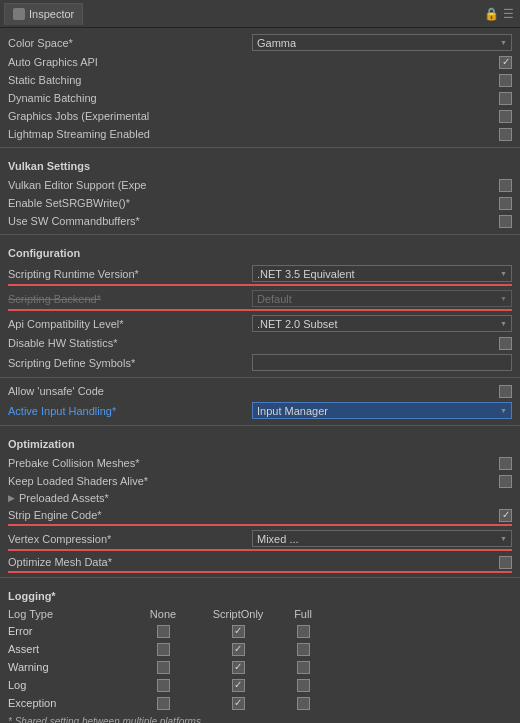 The image size is (520, 723). Describe the element at coordinates (260, 203) in the screenshot. I see `row-srgb-write: Enable SetSRGBWrite()*` at that location.